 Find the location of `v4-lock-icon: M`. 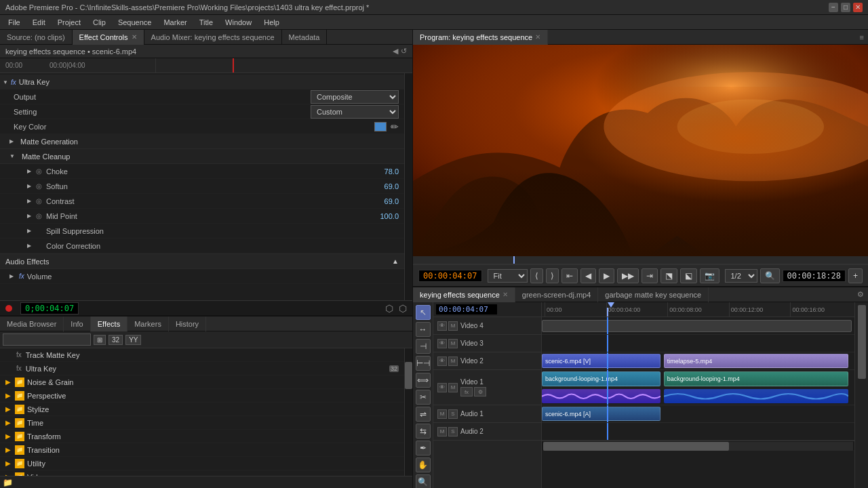

v4-lock-icon: M is located at coordinates (453, 326).